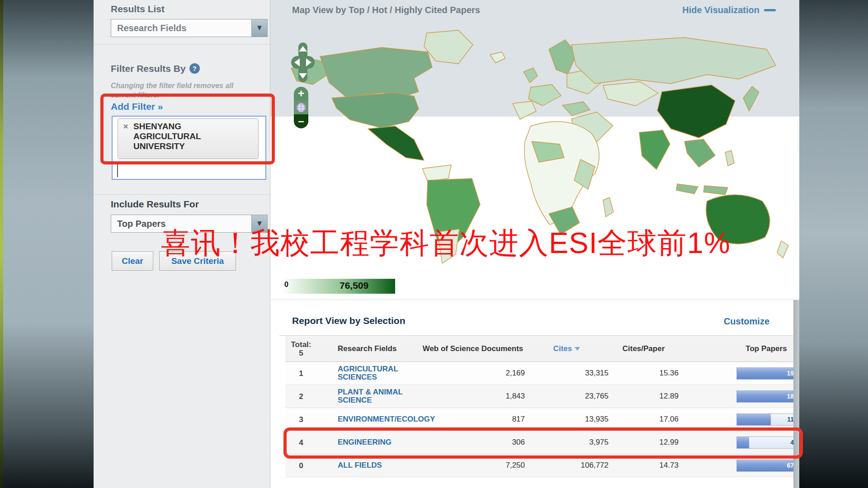  What do you see at coordinates (473, 396) in the screenshot?
I see `docs-cell: 1,843` at bounding box center [473, 396].